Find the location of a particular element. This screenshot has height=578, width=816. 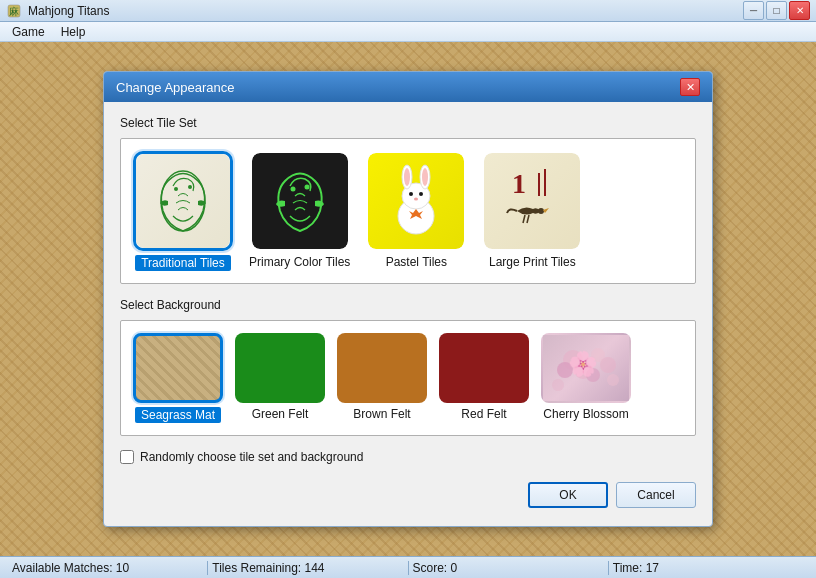

bg-thumb-red is located at coordinates (484, 368).